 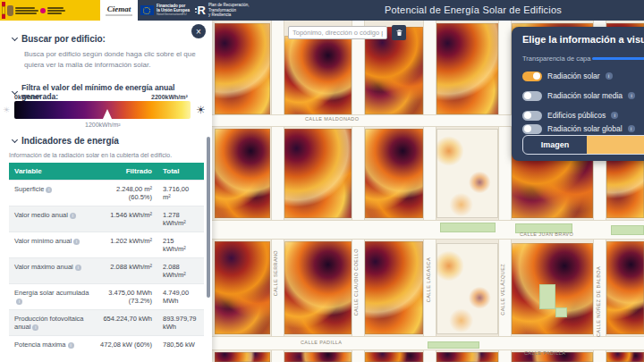 I want to click on basemap-mapa-button, so click(x=615, y=145).